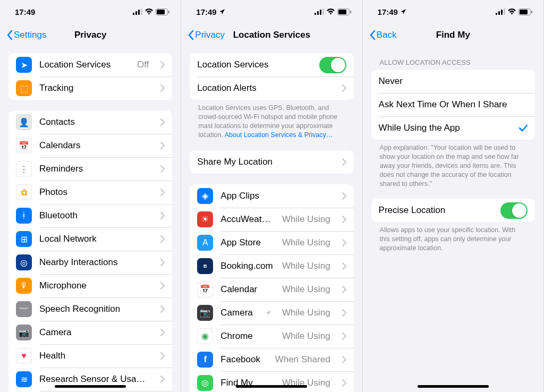  What do you see at coordinates (453, 105) in the screenshot?
I see `option-row: Ask Next Time Or When I Share` at bounding box center [453, 105].